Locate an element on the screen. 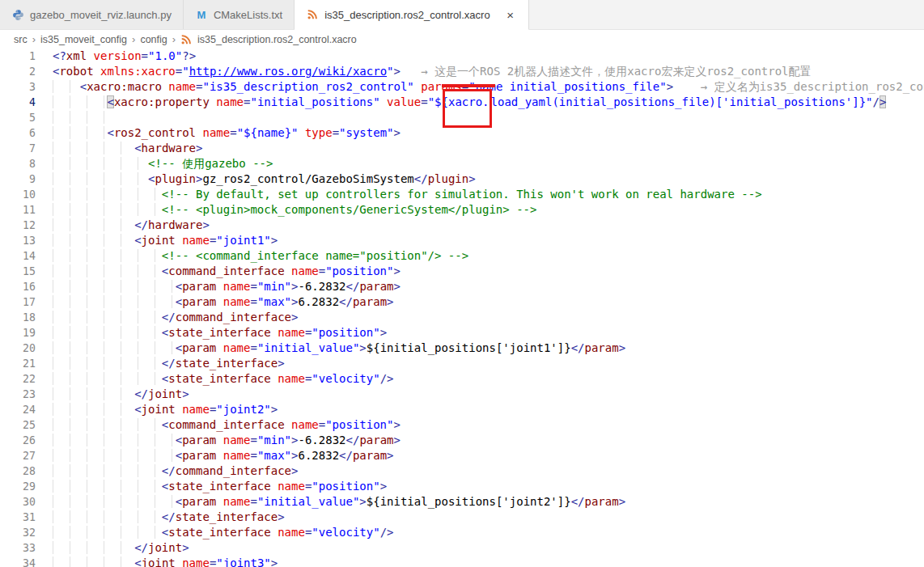  line-content: <robot xmlns:xacro="http://www.ros.org/w… is located at coordinates (424, 71).